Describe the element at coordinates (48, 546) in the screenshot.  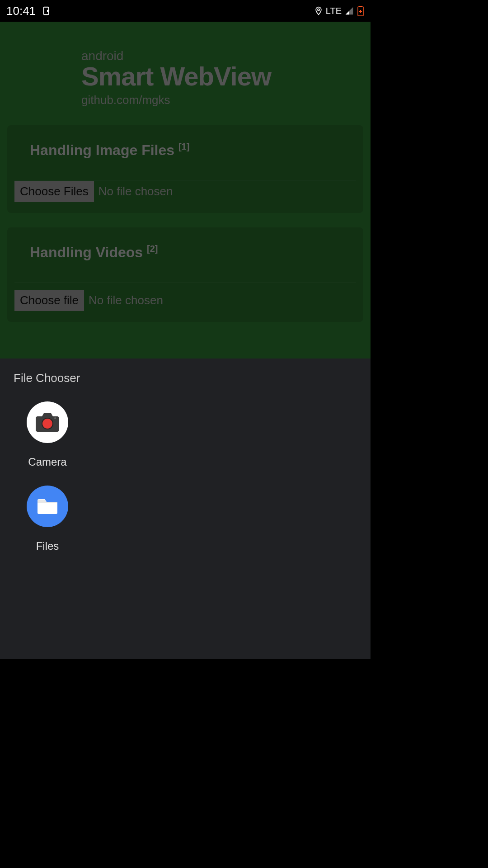
I see `chooser-item-label: Files` at that location.